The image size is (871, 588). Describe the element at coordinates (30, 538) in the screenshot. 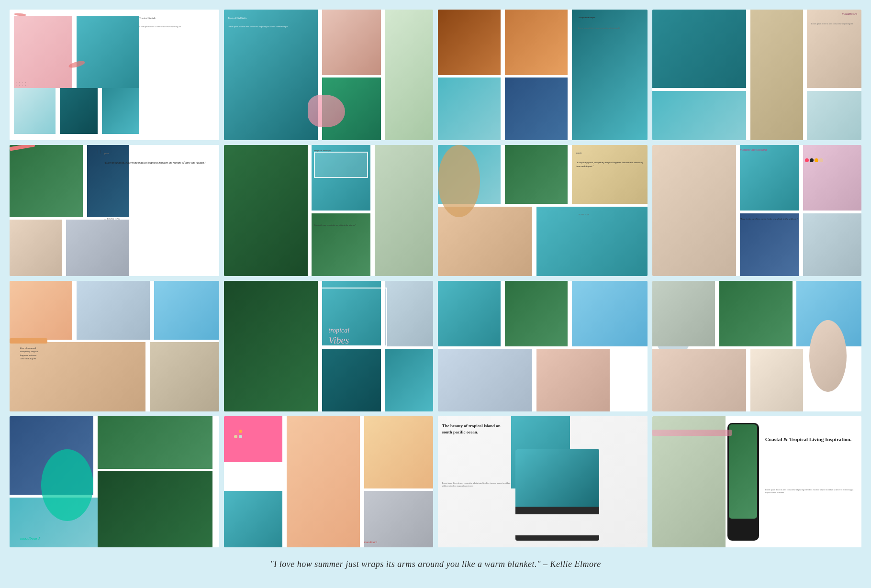

I see `card13-text: moodboard` at that location.